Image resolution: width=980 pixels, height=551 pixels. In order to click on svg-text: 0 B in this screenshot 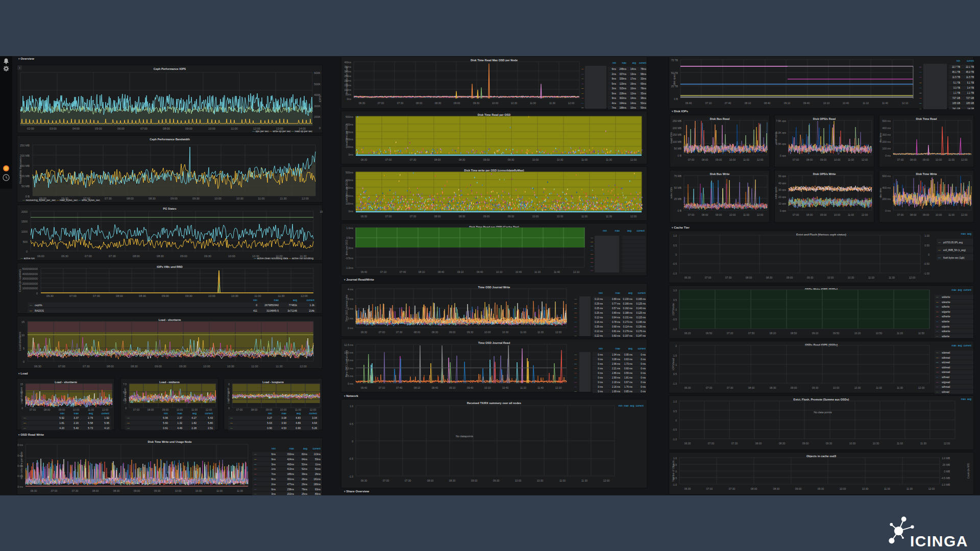, I will do `click(28, 196)`.